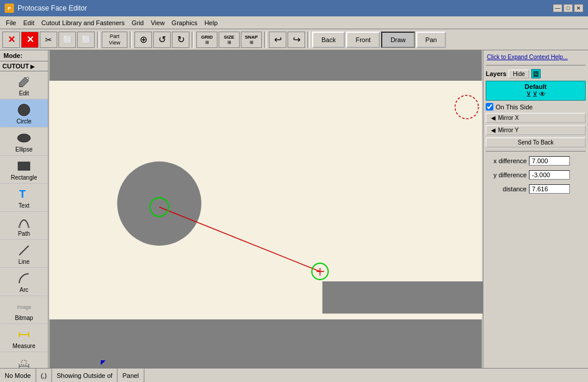  Describe the element at coordinates (229, 40) in the screenshot. I see `size-button: SIZE ⊞` at that location.